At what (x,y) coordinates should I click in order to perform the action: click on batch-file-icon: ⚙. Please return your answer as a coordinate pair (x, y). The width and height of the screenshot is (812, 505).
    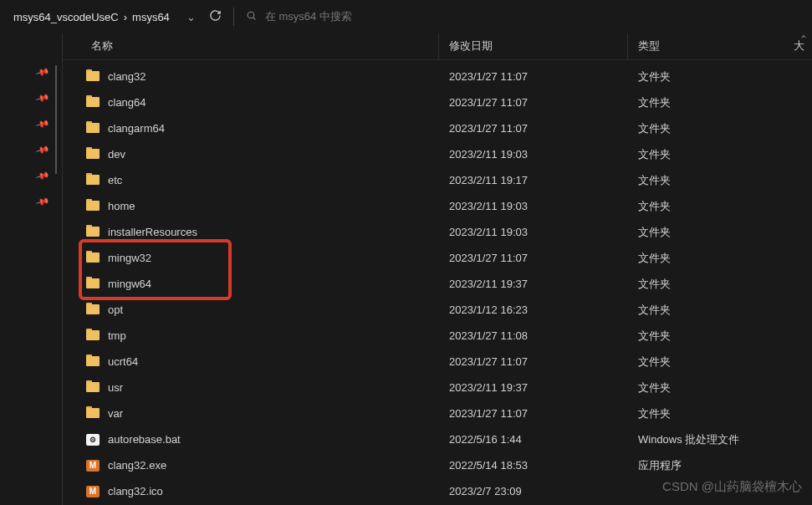
    Looking at the image, I should click on (93, 440).